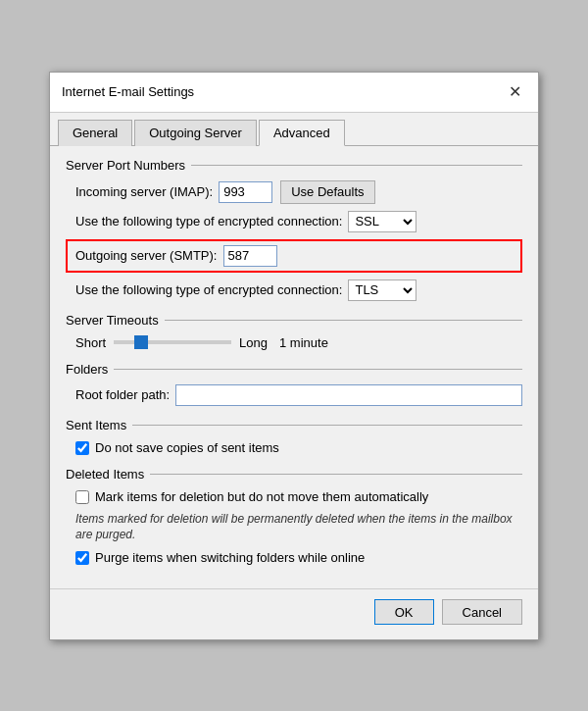 The image size is (588, 711). I want to click on sent-items-checkbox, so click(82, 448).